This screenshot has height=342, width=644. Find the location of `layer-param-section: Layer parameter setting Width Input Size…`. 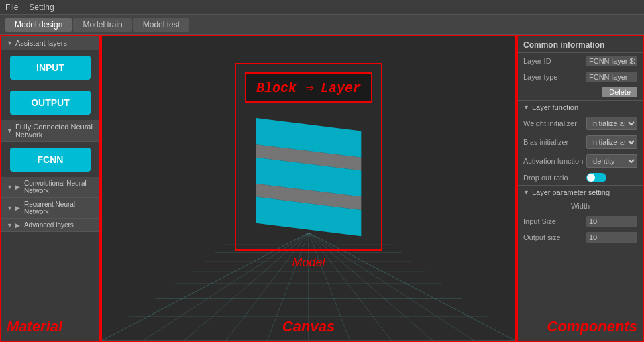

layer-param-section: Layer parameter setting Width Input Size… is located at coordinates (580, 215).